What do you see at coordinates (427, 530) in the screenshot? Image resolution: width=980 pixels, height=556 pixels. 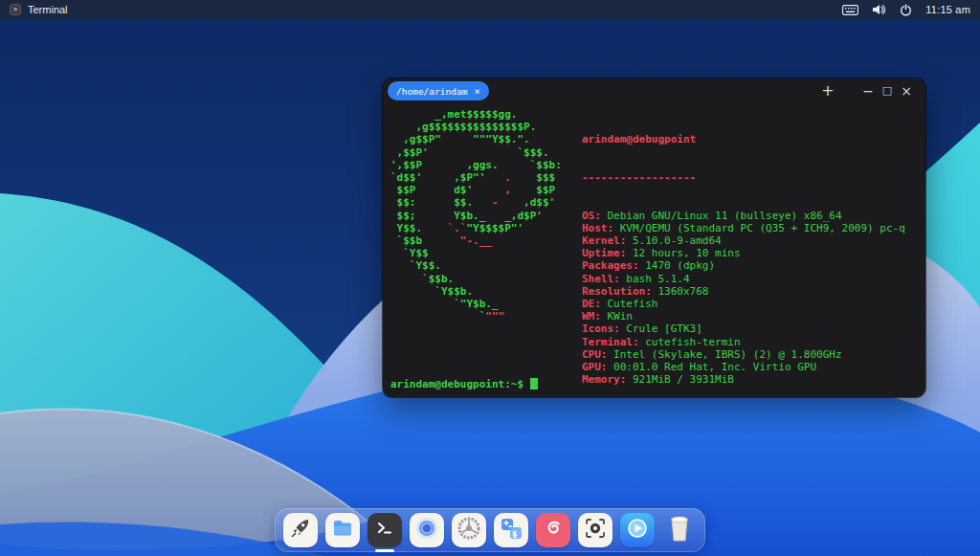 I see `browser-icon` at bounding box center [427, 530].